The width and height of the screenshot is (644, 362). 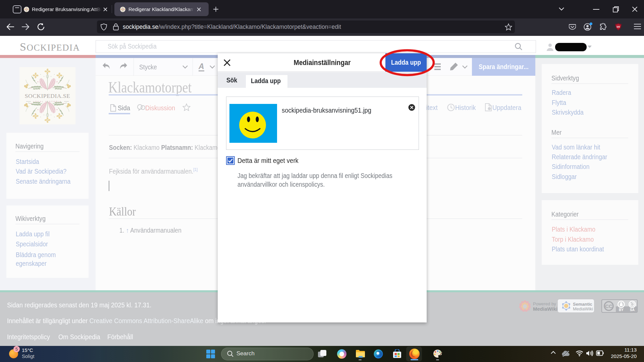 What do you see at coordinates (609, 306) in the screenshot?
I see `svg-text: CC` at bounding box center [609, 306].